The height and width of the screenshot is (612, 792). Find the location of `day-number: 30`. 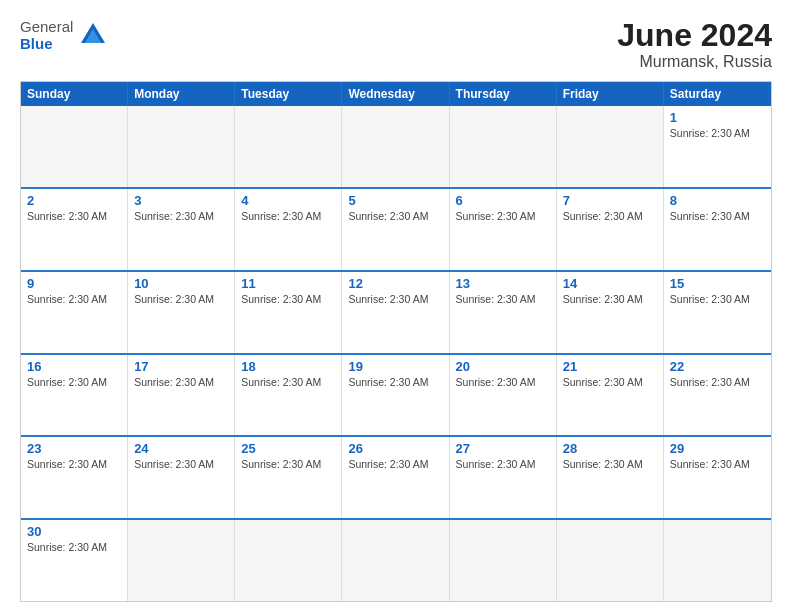

day-number: 30 is located at coordinates (74, 532).